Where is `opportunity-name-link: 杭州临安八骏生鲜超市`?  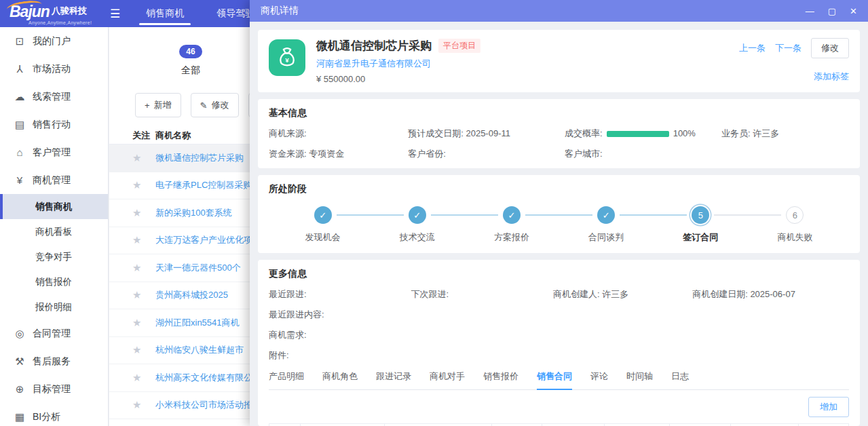 opportunity-name-link: 杭州临安八骏生鲜超市 is located at coordinates (200, 350).